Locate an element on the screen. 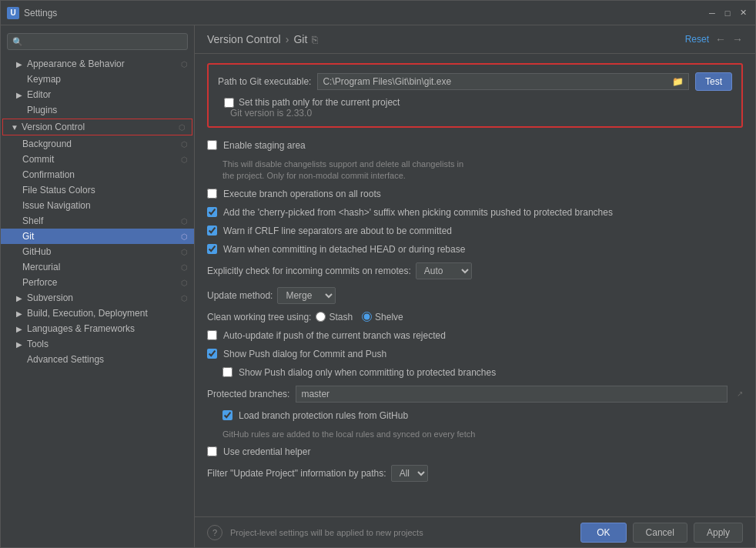 This screenshot has height=548, width=756. sidebar-item-label: Issue Navigation is located at coordinates (57, 206).